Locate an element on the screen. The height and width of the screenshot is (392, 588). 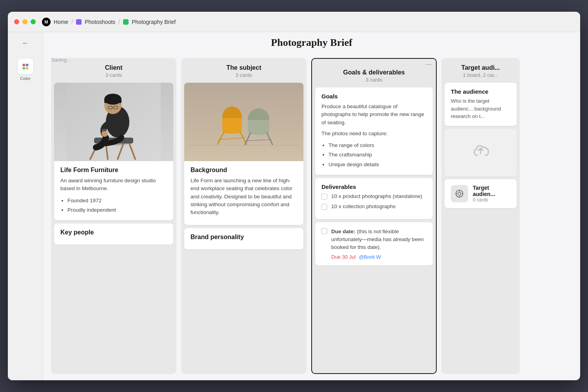
client-board-count: 3 cards is located at coordinates (114, 75).